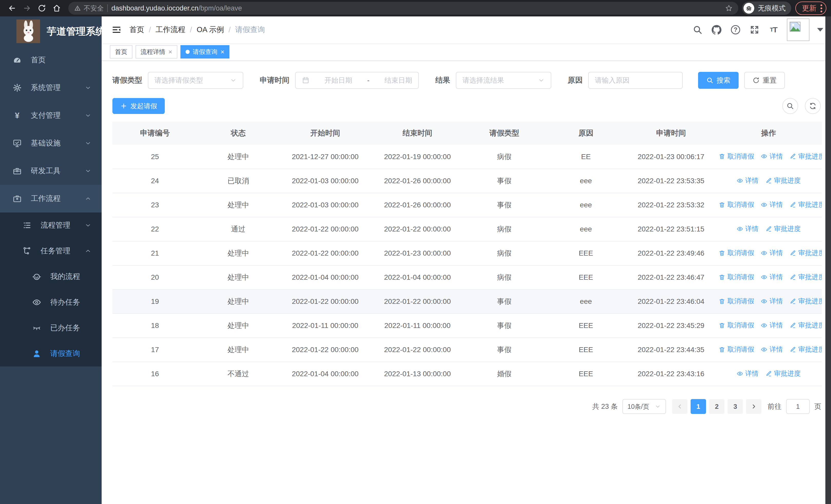  I want to click on reason-input: 请输入原因, so click(635, 80).